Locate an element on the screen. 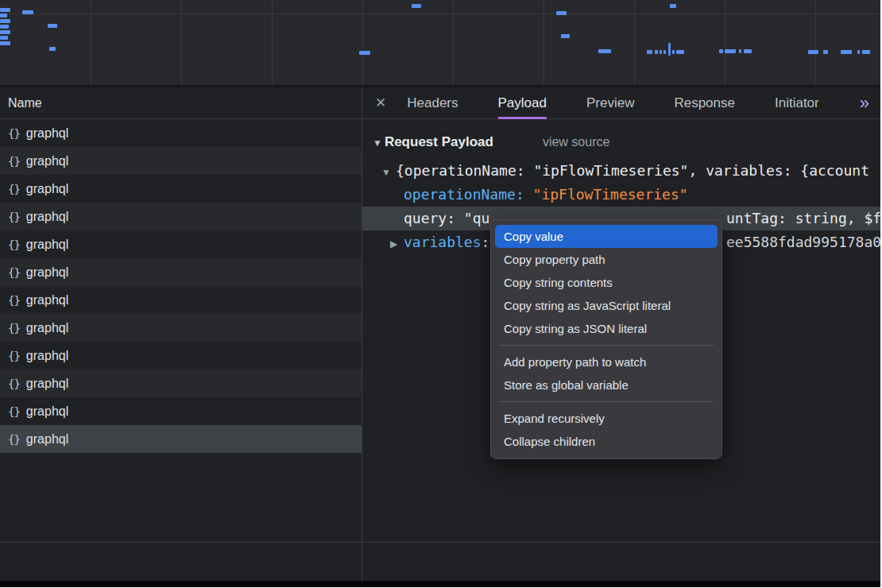  menu-item-copy-string-as-json-literal: Copy string as JSON literal is located at coordinates (606, 329).